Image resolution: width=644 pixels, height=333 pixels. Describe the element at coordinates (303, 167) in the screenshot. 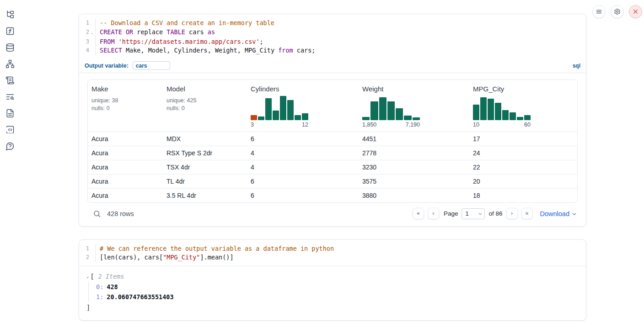

I see `table-cell: 4` at that location.